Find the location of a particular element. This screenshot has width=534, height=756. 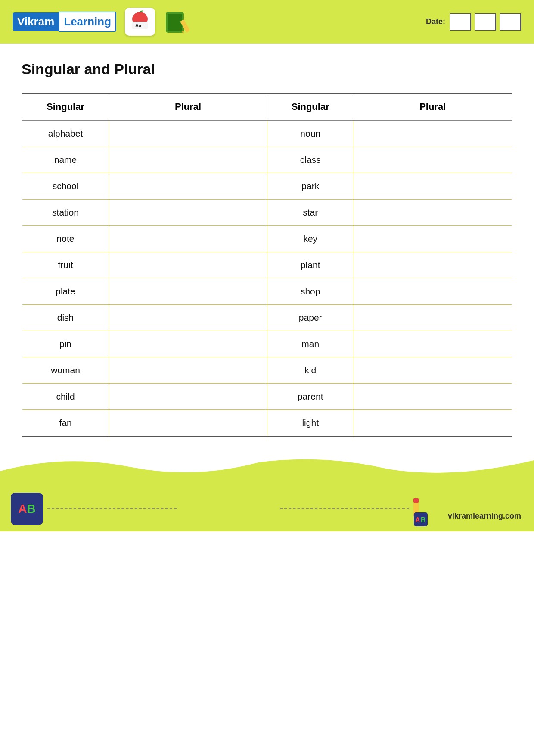

singular1-cell-10: child is located at coordinates (65, 397).